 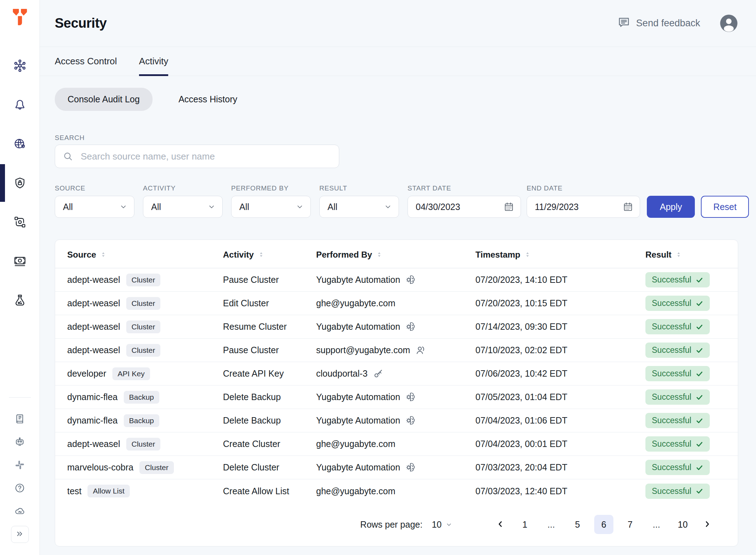 I want to click on table-header: SourceActivityPerformed ByTimestampResul…, so click(x=396, y=255).